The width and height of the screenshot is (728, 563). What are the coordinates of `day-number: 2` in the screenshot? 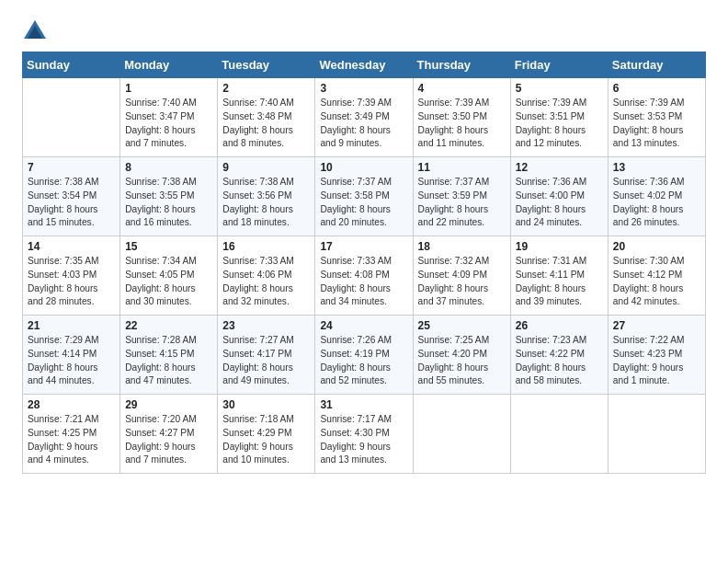 It's located at (267, 88).